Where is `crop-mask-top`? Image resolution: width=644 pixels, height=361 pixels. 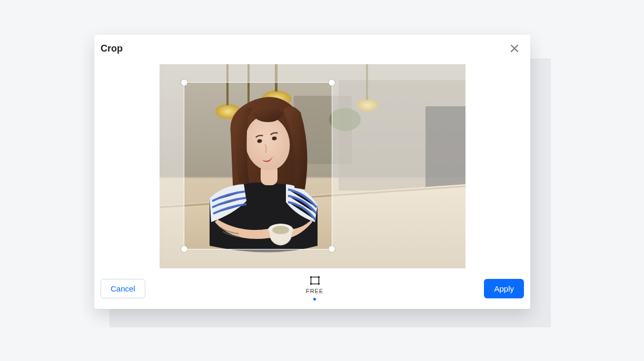 crop-mask-top is located at coordinates (313, 73).